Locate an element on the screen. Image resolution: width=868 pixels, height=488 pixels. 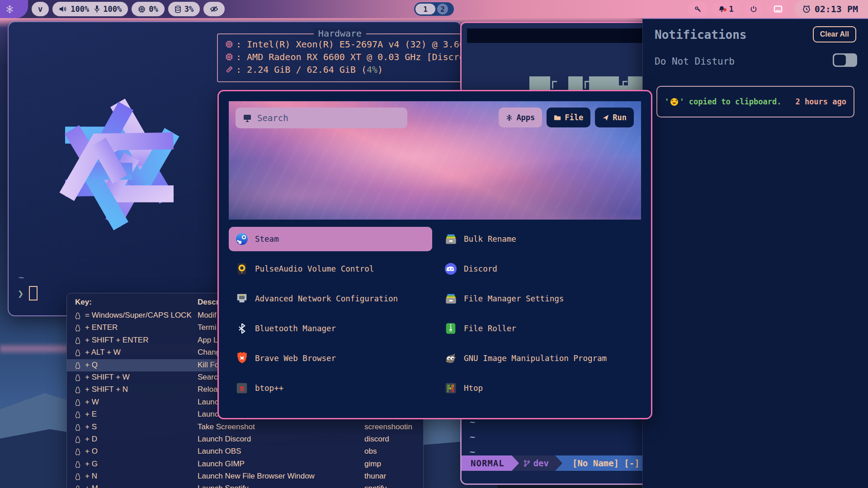
keybind-key: + M is located at coordinates (91, 486).